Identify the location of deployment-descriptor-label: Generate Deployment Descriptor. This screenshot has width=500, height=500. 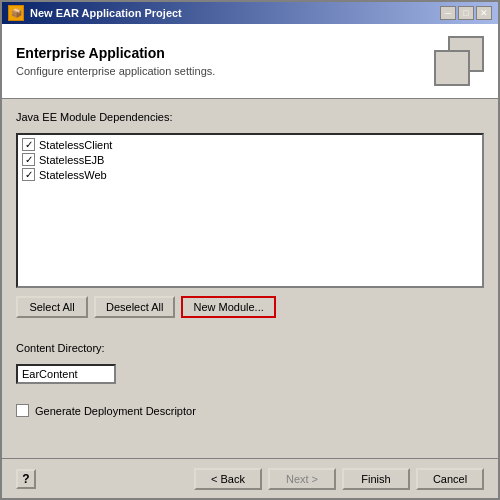
(116, 411).